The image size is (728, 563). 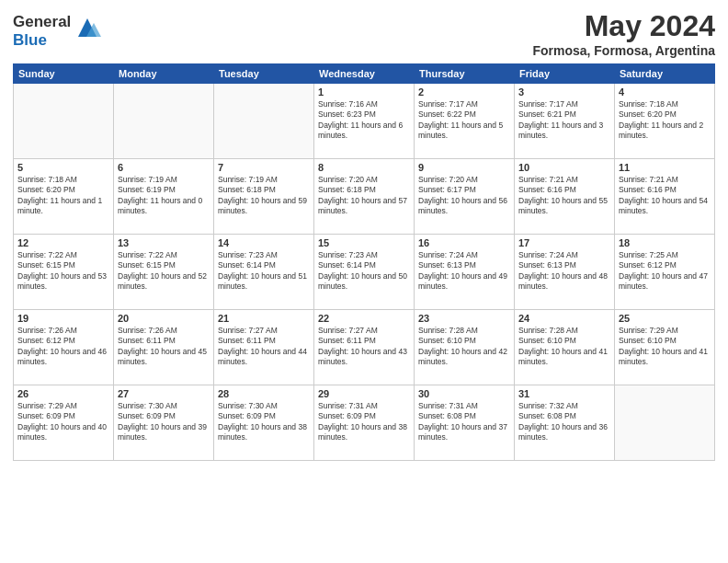 What do you see at coordinates (42, 22) in the screenshot?
I see `logo-general: General` at bounding box center [42, 22].